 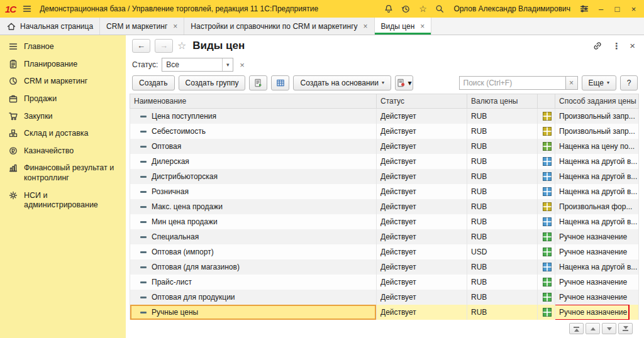 I want to click on status-filter-label: Статус:, so click(x=145, y=65).